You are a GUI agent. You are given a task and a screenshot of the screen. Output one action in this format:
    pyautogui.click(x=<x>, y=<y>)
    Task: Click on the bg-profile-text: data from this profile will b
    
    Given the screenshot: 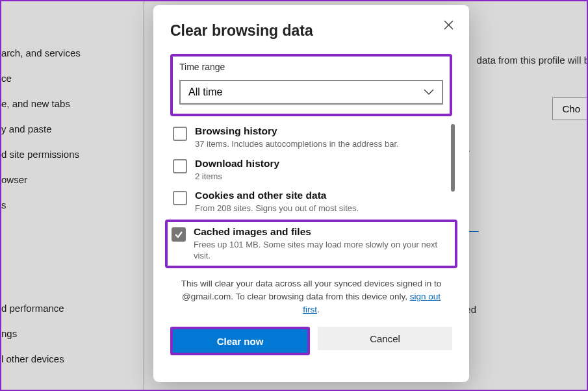 What is the action you would take?
    pyautogui.click(x=533, y=60)
    